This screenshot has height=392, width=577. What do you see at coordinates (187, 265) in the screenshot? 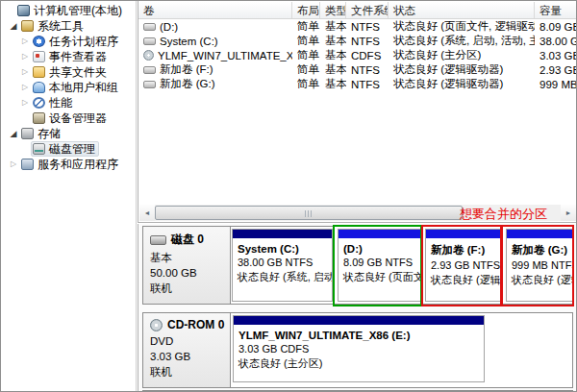
I see `disk-info-panel-0: 磁盘 0基本50.00 GB联机` at bounding box center [187, 265].